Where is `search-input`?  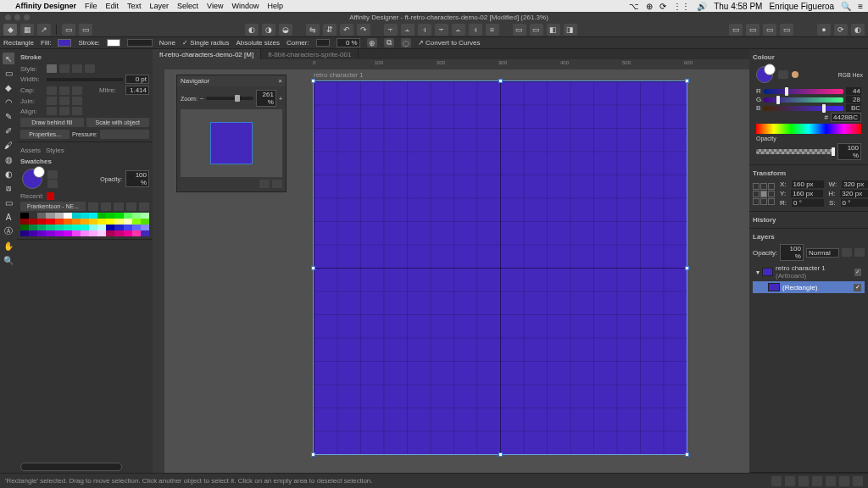 search-input is located at coordinates (71, 467).